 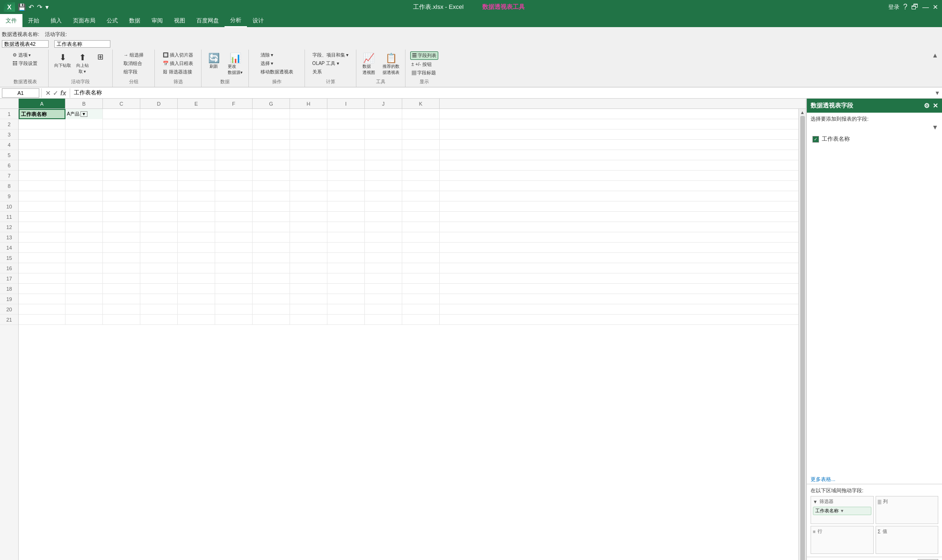 I want to click on cell-B10, so click(x=84, y=207).